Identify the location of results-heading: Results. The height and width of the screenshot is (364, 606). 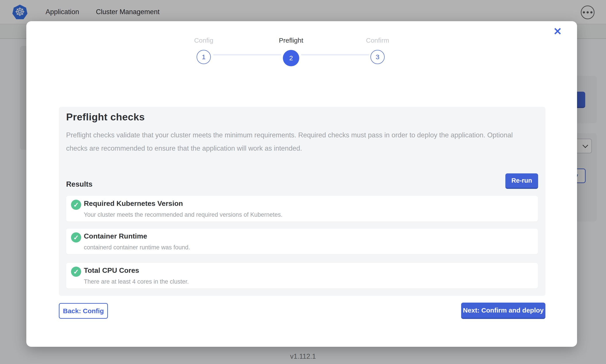
(79, 184).